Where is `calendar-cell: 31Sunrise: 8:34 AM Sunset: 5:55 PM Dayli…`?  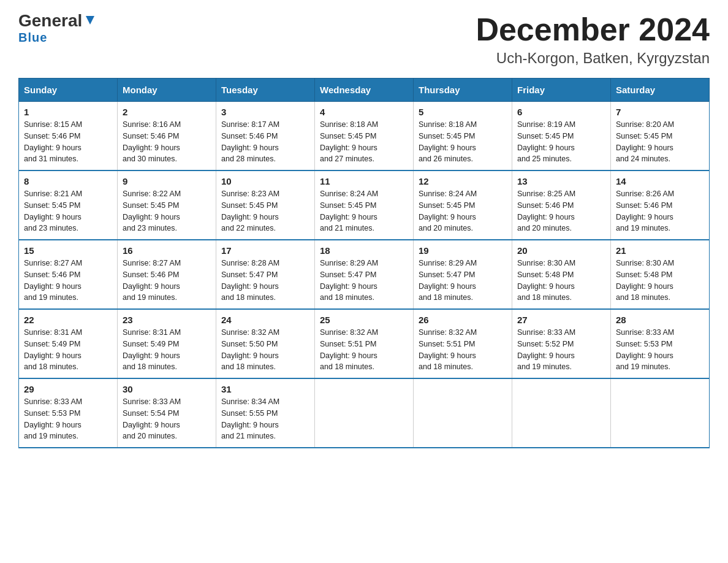
calendar-cell: 31Sunrise: 8:34 AM Sunset: 5:55 PM Dayli… is located at coordinates (266, 413).